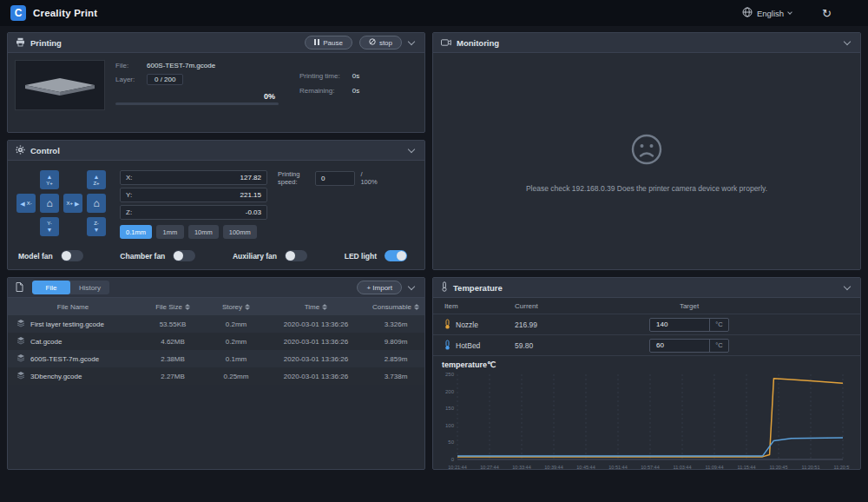 Image resolution: width=868 pixels, height=502 pixels. I want to click on svg-text: 100, so click(450, 426).